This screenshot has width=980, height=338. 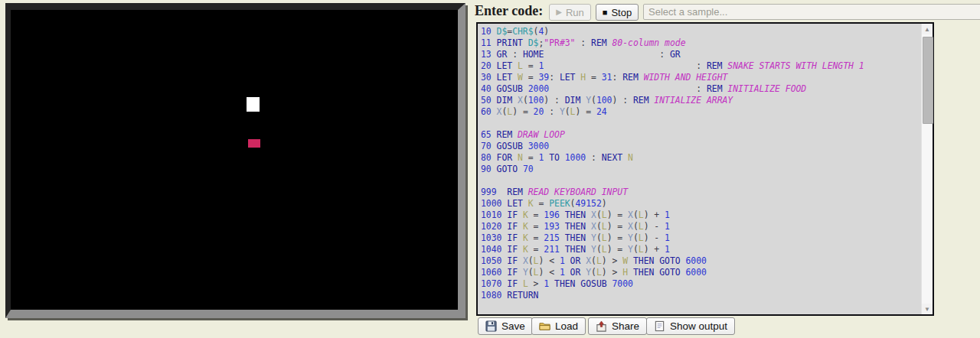 I want to click on code-line: 1040 IF K = 211 THEN Y(L) = Y(L) + 1, so click(x=701, y=249).